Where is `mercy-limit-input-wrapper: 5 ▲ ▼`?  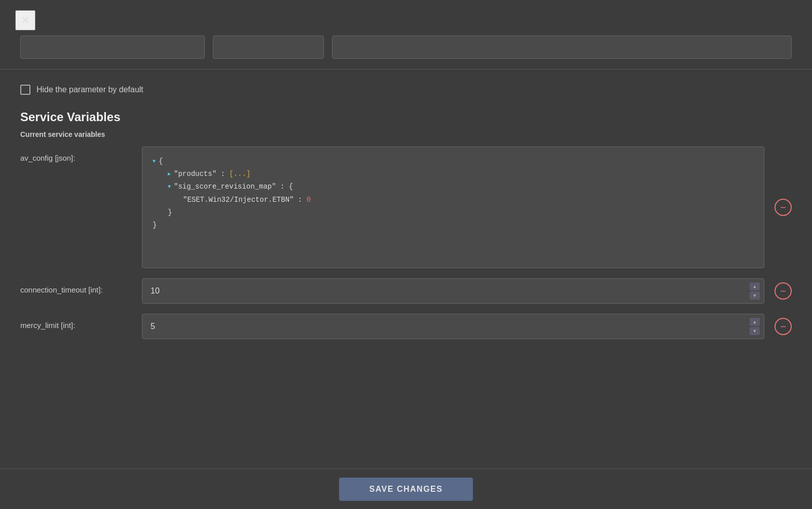 mercy-limit-input-wrapper: 5 ▲ ▼ is located at coordinates (453, 326).